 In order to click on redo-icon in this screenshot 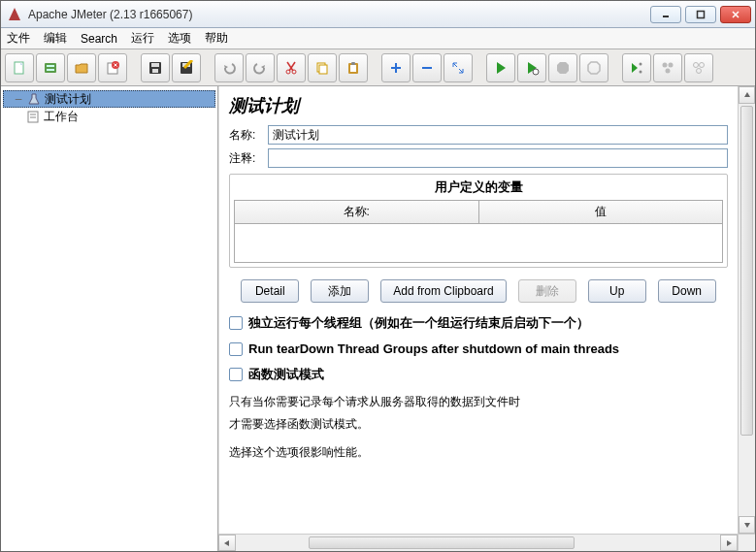, I will do `click(260, 68)`.